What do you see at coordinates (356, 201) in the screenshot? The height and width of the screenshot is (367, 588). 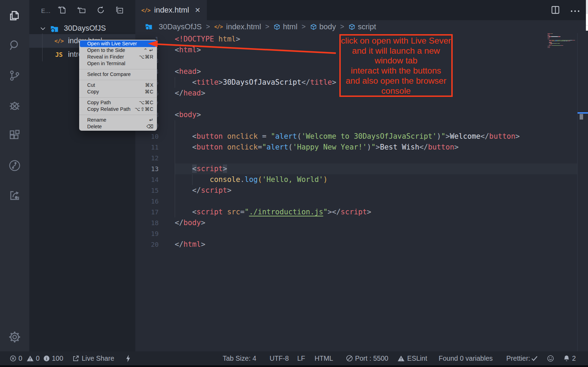 I see `code-line-16: 16` at bounding box center [356, 201].